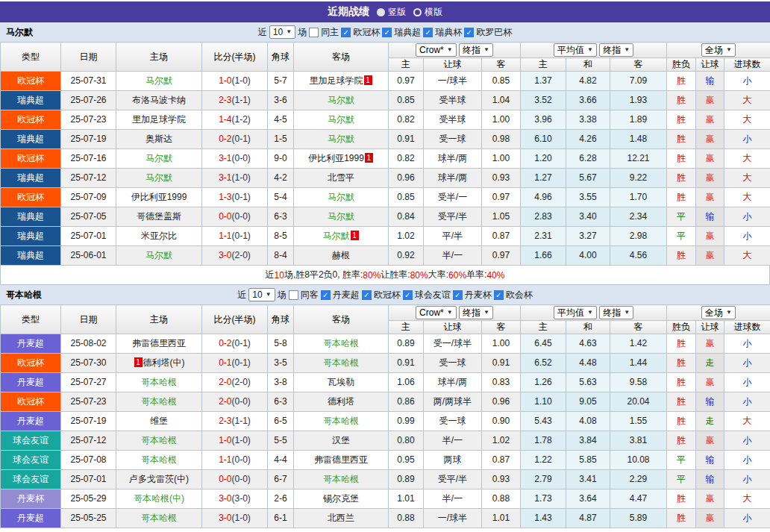 Image resolution: width=770 pixels, height=532 pixels. What do you see at coordinates (159, 216) in the screenshot?
I see `team-name: 哥德堡盖斯` at bounding box center [159, 216].